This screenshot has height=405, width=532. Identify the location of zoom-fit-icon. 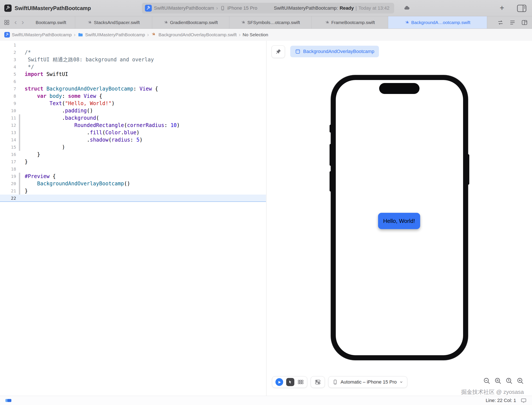
(498, 381).